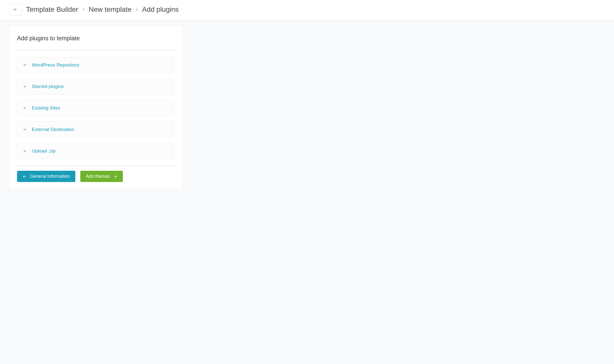 The height and width of the screenshot is (364, 614). What do you see at coordinates (56, 65) in the screenshot?
I see `accordion-label: WordPress Repository` at bounding box center [56, 65].